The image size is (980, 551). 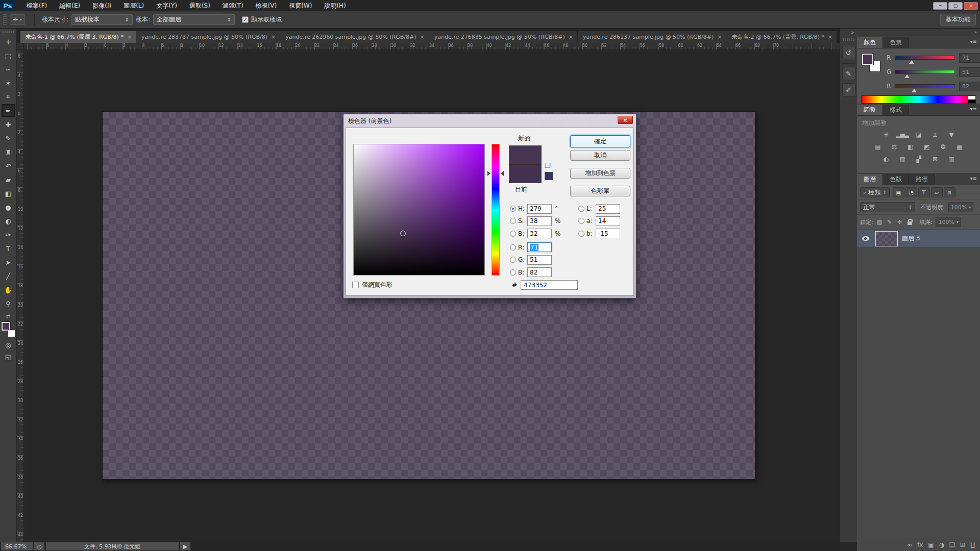 I want to click on status-menu-arrow-icon: ▶, so click(x=185, y=546).